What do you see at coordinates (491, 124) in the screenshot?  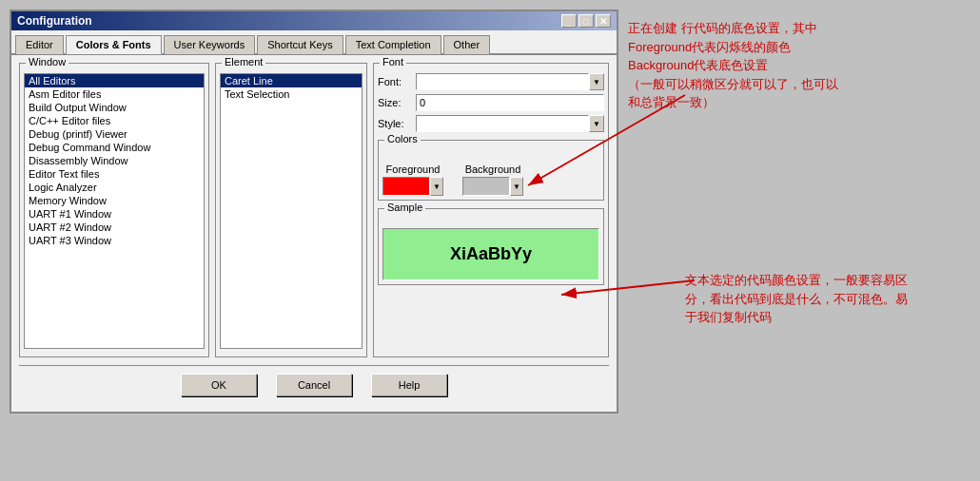 I see `style-field-row: Style: ▼` at bounding box center [491, 124].